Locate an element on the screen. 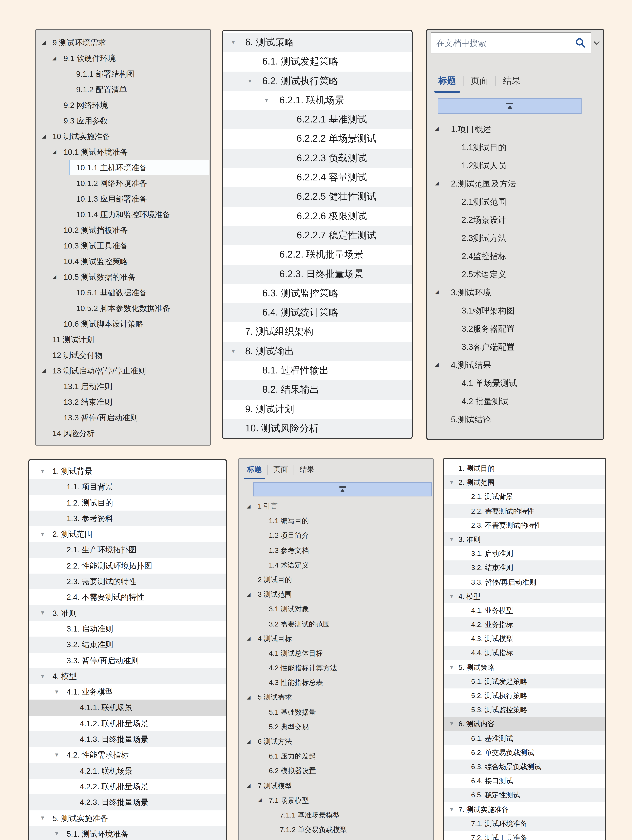 This screenshot has height=840, width=632. outline-item: 10.1.2 网络环境准备 is located at coordinates (123, 183).